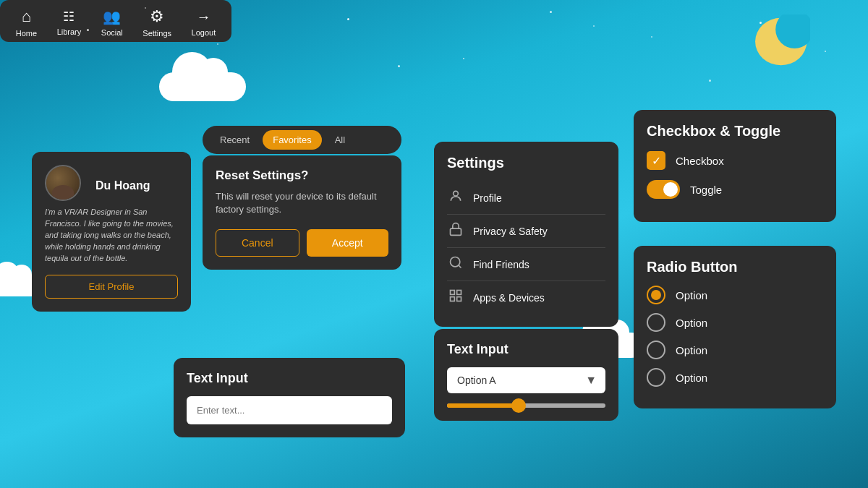  I want to click on settings-item-apps: Apps & Devices, so click(527, 298).